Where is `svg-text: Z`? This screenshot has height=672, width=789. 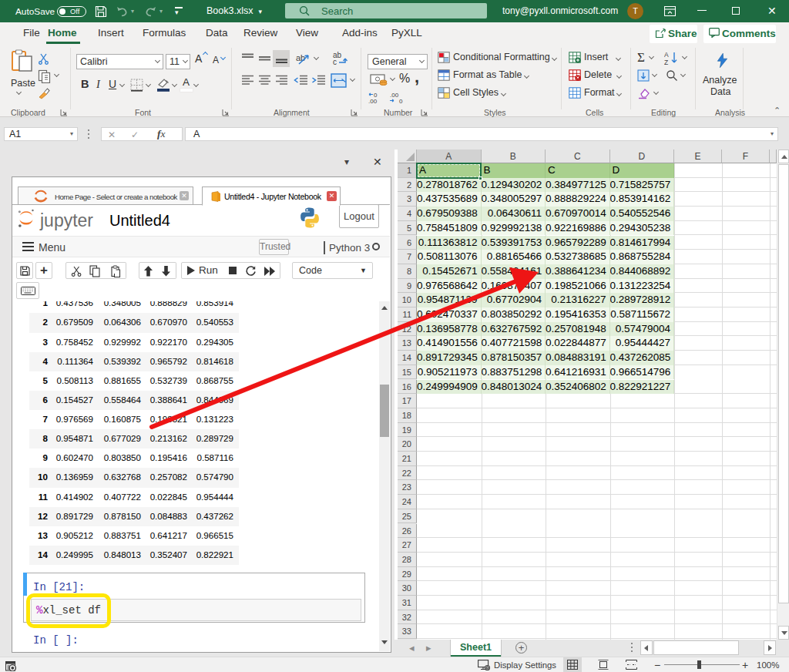
svg-text: Z is located at coordinates (666, 62).